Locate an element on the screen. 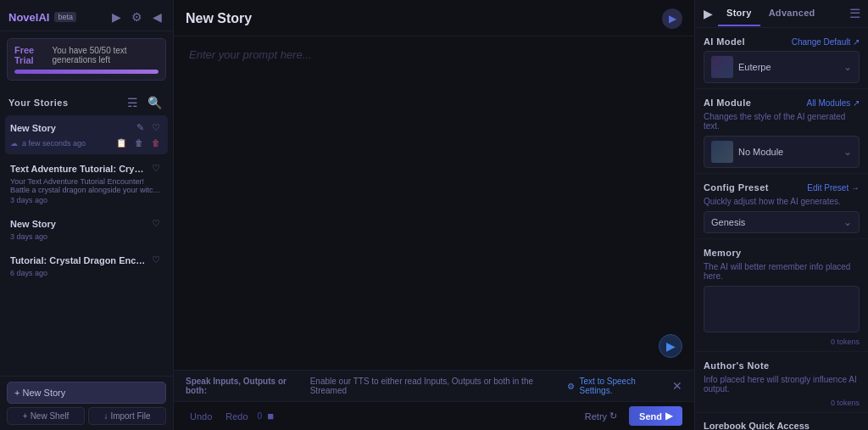 This screenshot has width=868, height=430. filter-icon: ☴ is located at coordinates (132, 103).